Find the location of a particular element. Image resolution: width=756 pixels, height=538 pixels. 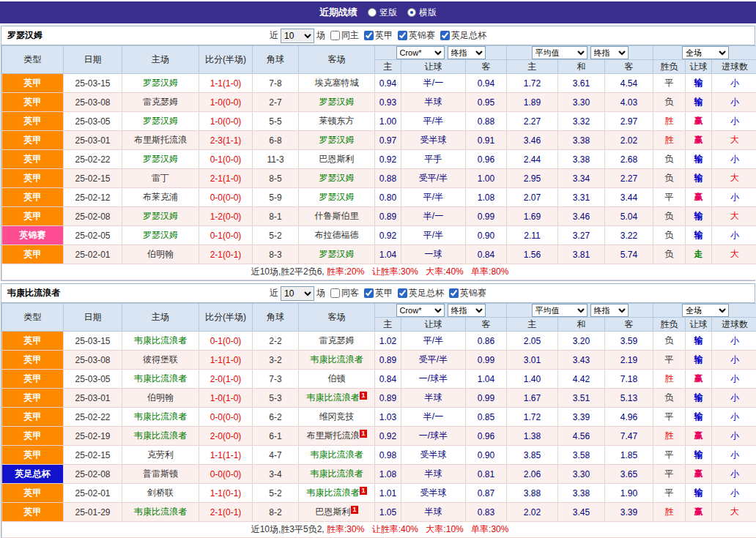

goals-result: 大 is located at coordinates (734, 141).